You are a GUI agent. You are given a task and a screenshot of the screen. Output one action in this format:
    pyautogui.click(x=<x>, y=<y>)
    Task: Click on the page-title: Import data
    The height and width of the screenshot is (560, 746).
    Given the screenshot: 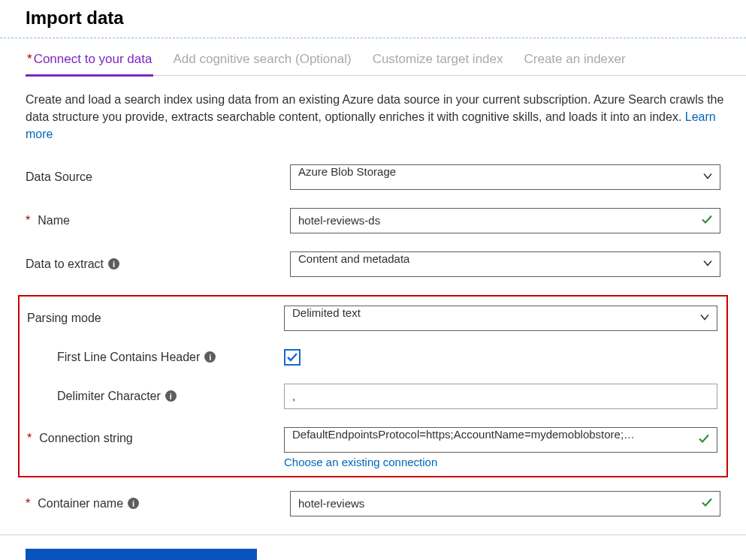 What is the action you would take?
    pyautogui.click(x=373, y=19)
    